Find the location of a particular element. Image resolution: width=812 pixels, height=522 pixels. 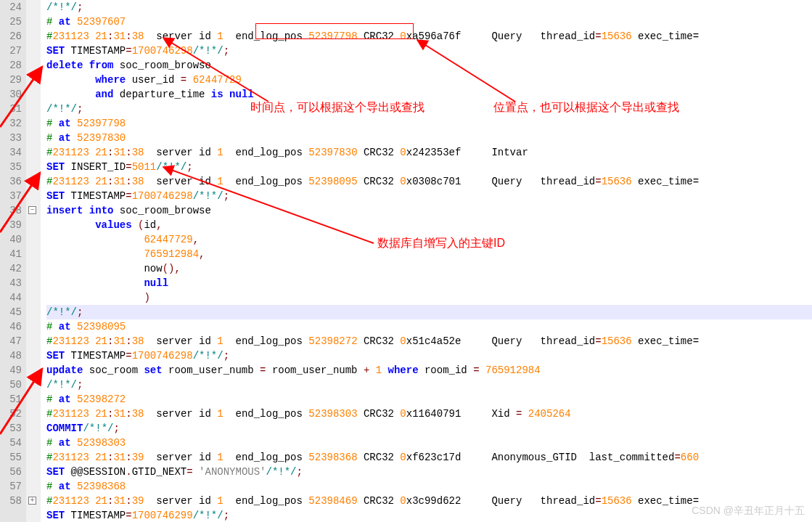

line-number: 31 is located at coordinates (11, 109).